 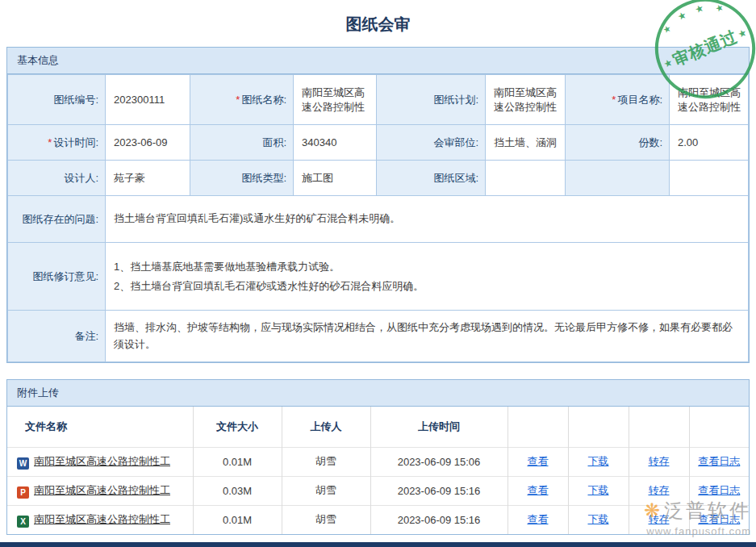 I want to click on basic-info-header: 基本信息, so click(x=378, y=61).